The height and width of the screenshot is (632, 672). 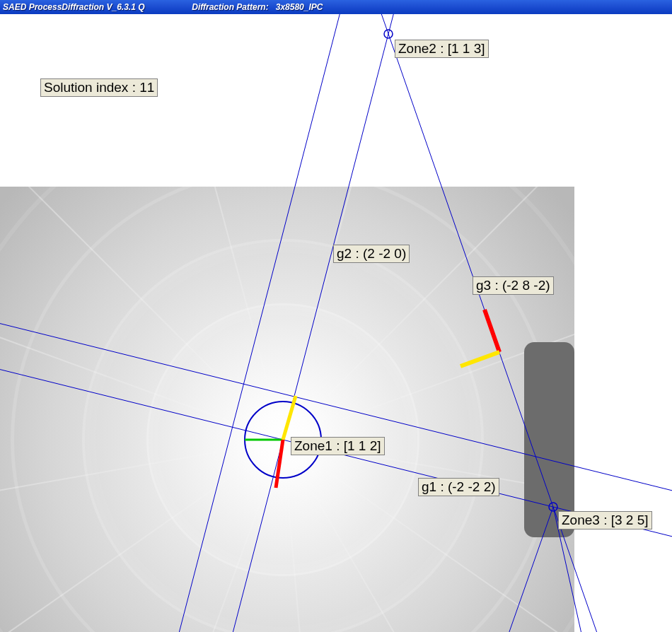 I want to click on pattern-prefix: Diffraction Pattern:, so click(x=230, y=7).